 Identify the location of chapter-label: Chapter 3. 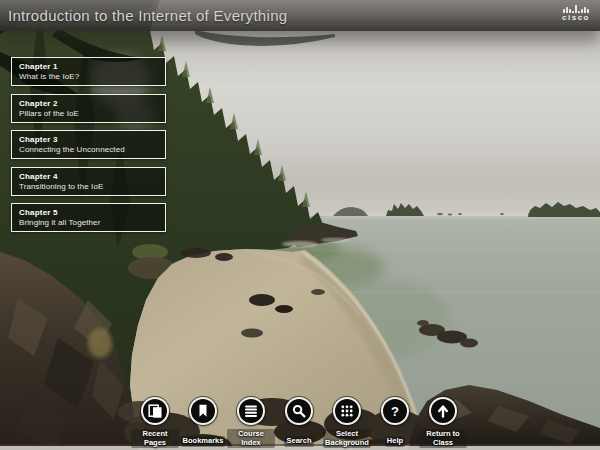
(88, 140).